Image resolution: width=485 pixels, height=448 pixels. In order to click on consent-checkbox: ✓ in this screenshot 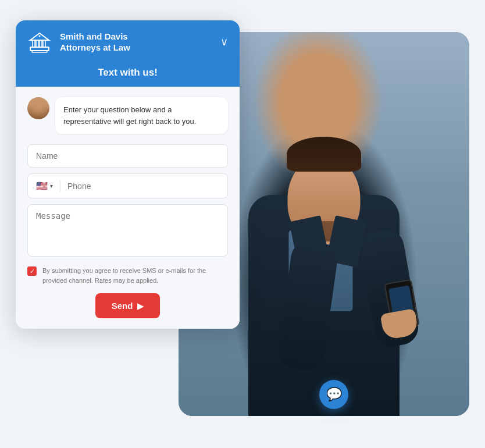, I will do `click(32, 271)`.